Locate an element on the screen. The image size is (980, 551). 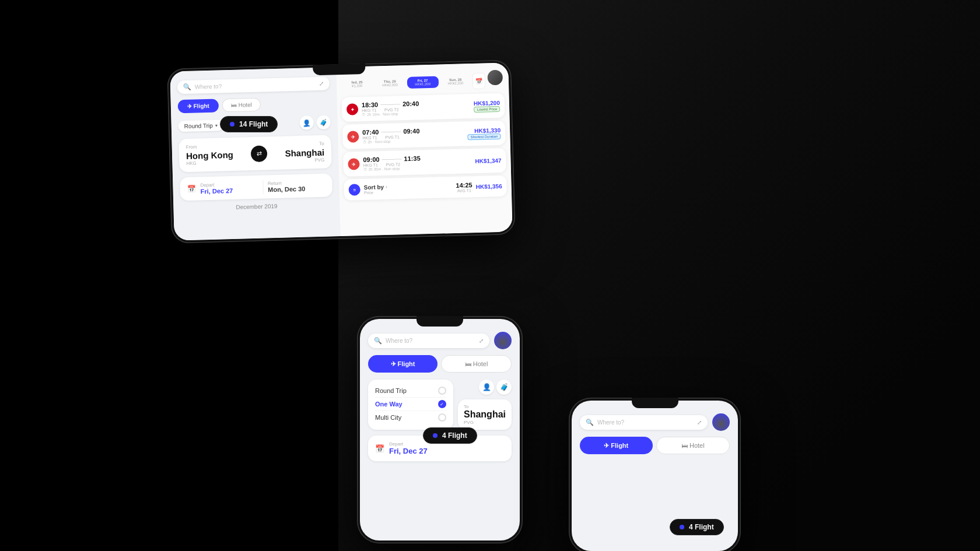
trip-type-badge: Round Trip ▾ is located at coordinates (201, 126).